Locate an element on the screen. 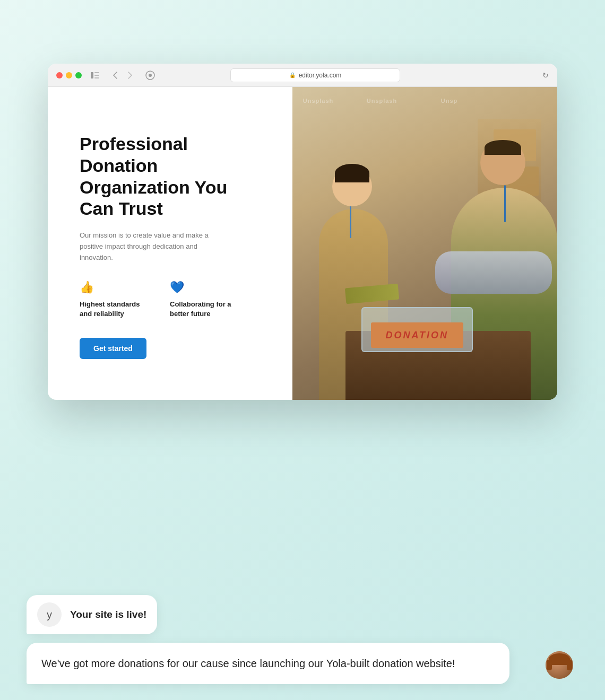 This screenshot has height=700, width=605. chat-bubble-live: y Your site is live! is located at coordinates (92, 615).